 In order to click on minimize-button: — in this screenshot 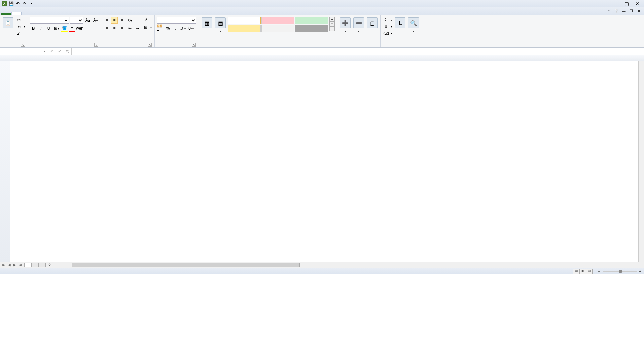, I will do `click(616, 4)`.